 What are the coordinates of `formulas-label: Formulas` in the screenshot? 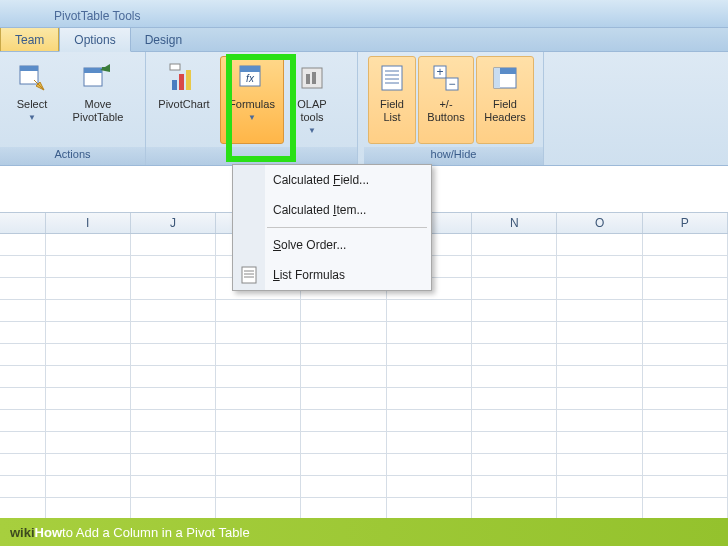 It's located at (252, 104).